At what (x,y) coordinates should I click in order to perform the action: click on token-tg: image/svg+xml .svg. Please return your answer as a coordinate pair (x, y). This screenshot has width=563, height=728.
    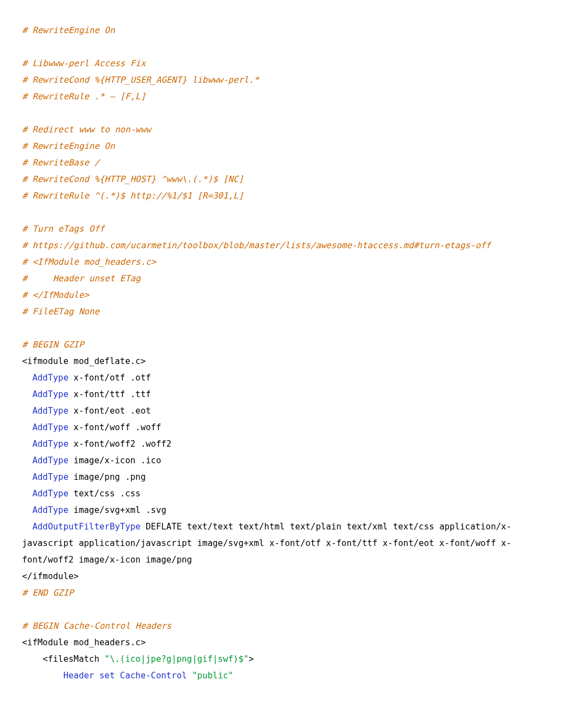
    Looking at the image, I should click on (117, 510).